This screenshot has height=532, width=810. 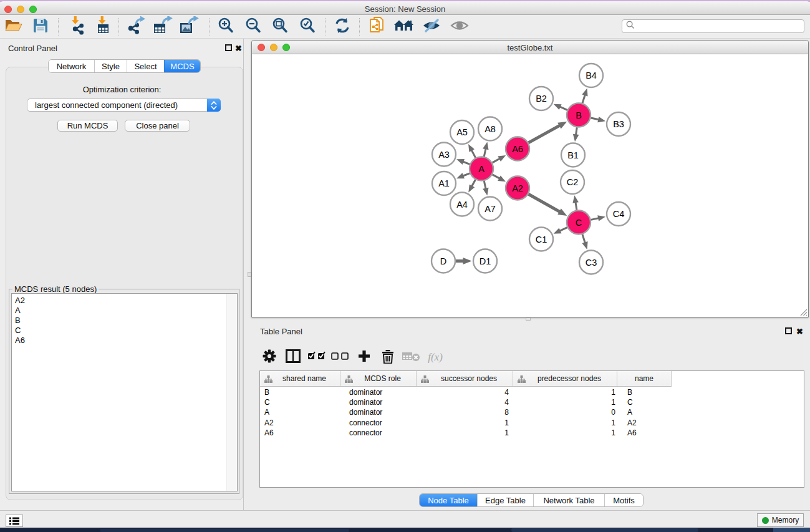 What do you see at coordinates (462, 132) in the screenshot?
I see `graph-node-A5: A5` at bounding box center [462, 132].